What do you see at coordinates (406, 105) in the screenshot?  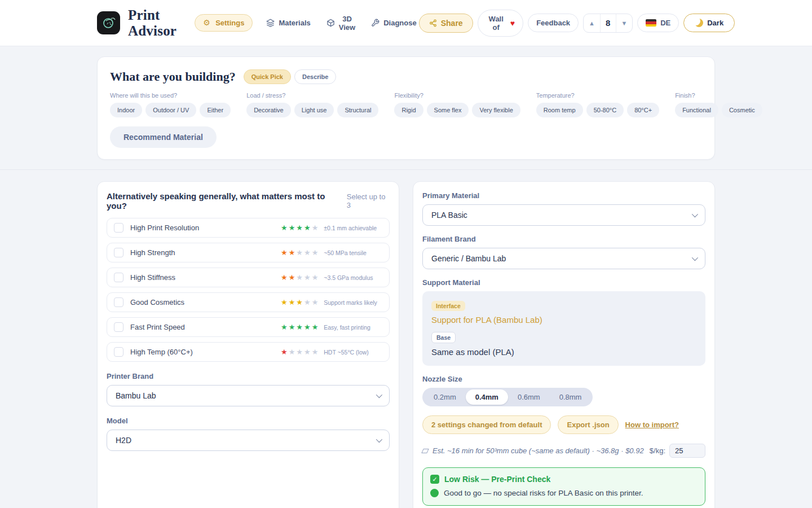 I see `builder-groups: Where will this be used?IndoorOutdoor / …` at bounding box center [406, 105].